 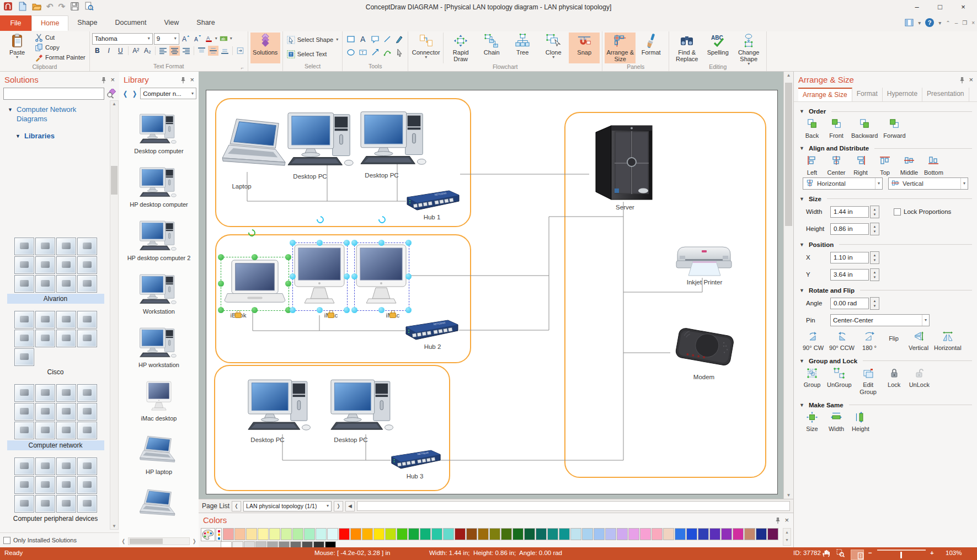 What do you see at coordinates (574, 506) in the screenshot?
I see `canvas-hscrollbar` at bounding box center [574, 506].